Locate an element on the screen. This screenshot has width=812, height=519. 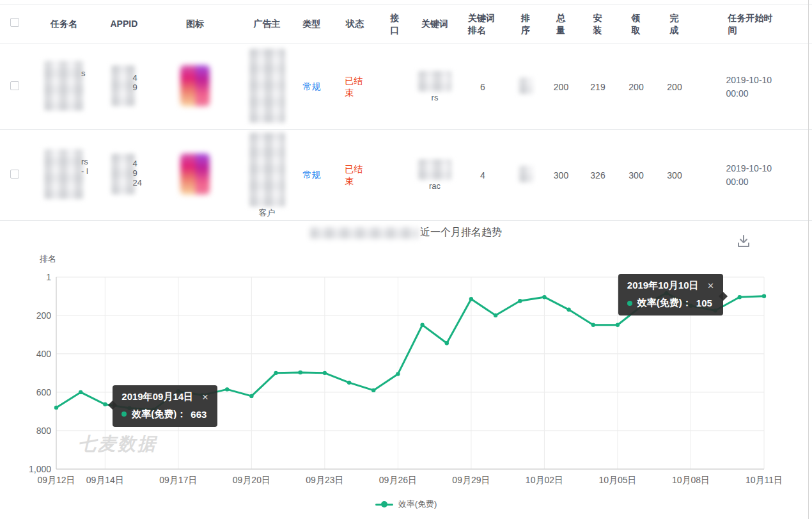
keyword-rank-value: 6 is located at coordinates (483, 87).